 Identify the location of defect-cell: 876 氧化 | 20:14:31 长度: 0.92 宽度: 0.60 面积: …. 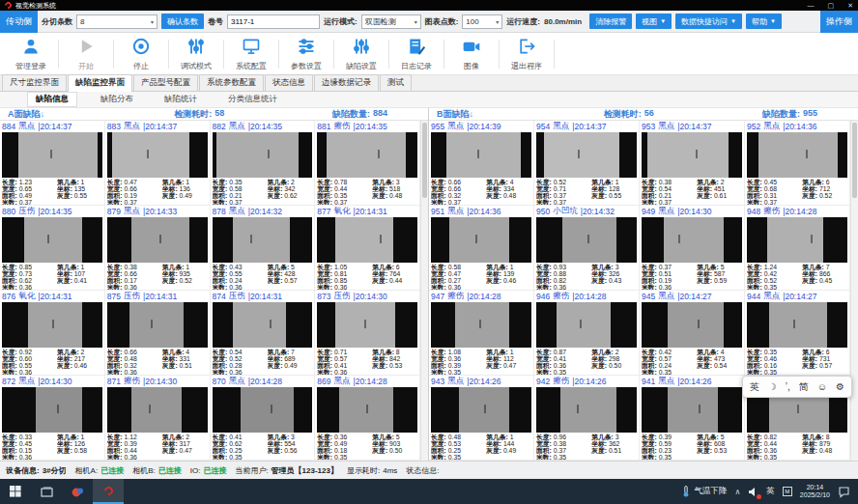
(52, 333).